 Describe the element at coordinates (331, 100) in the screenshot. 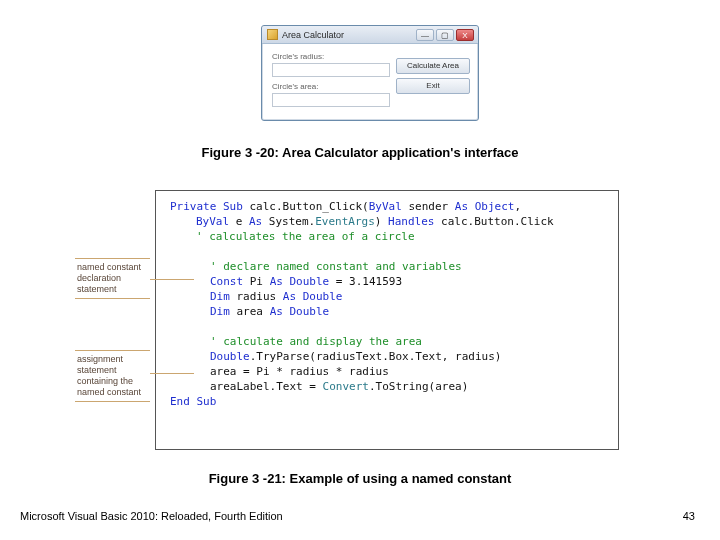

I see `area-output` at that location.